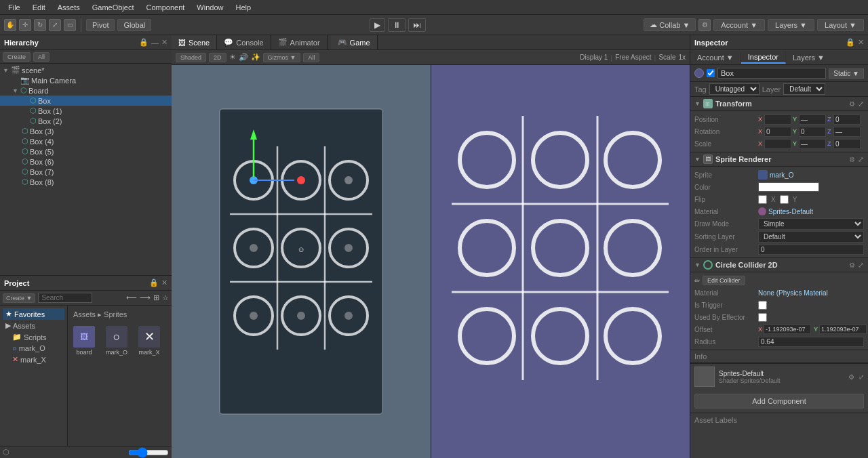 This screenshot has height=458, width=868. I want to click on cloud-icon: ⚙, so click(705, 25).